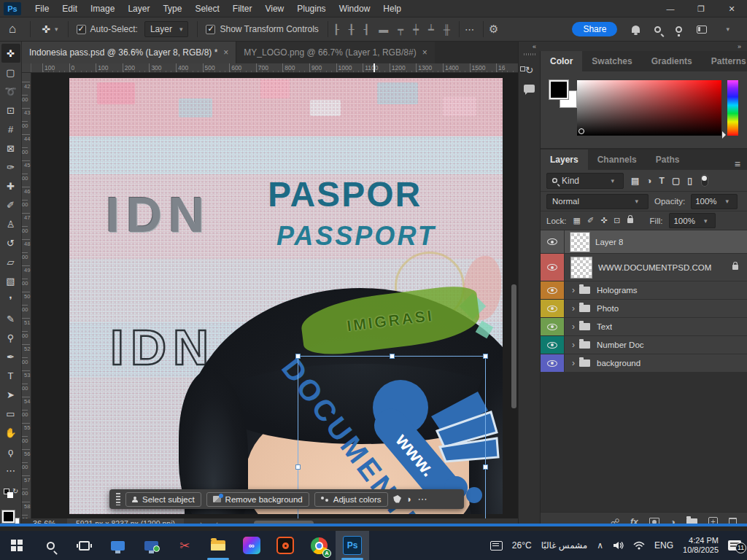  Describe the element at coordinates (274, 9) in the screenshot. I see `menu-item: View` at that location.